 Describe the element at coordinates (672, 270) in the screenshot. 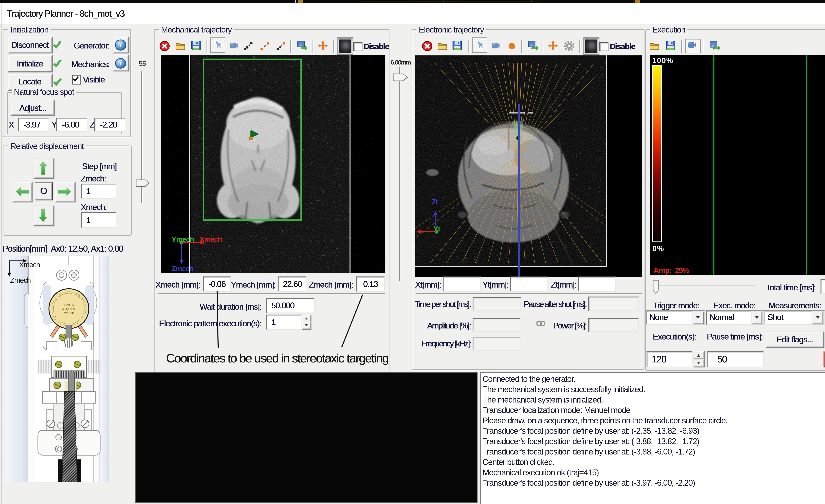

I see `svg-text: Amp: 25%` at that location.